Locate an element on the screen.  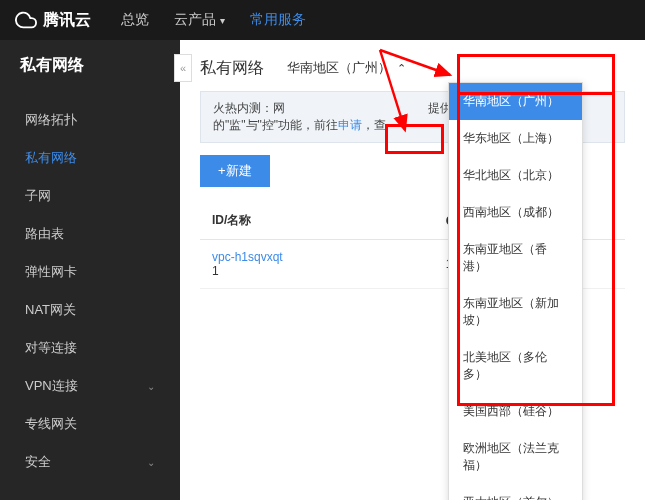
topbar: 腾讯云 总览 云产品 ▾ 常用服务 is located at coordinates (322, 20).